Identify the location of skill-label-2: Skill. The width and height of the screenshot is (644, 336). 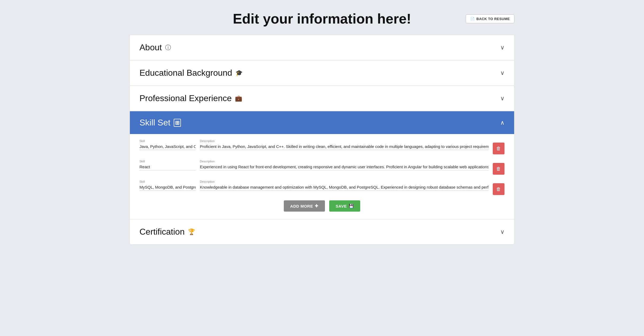
(168, 161).